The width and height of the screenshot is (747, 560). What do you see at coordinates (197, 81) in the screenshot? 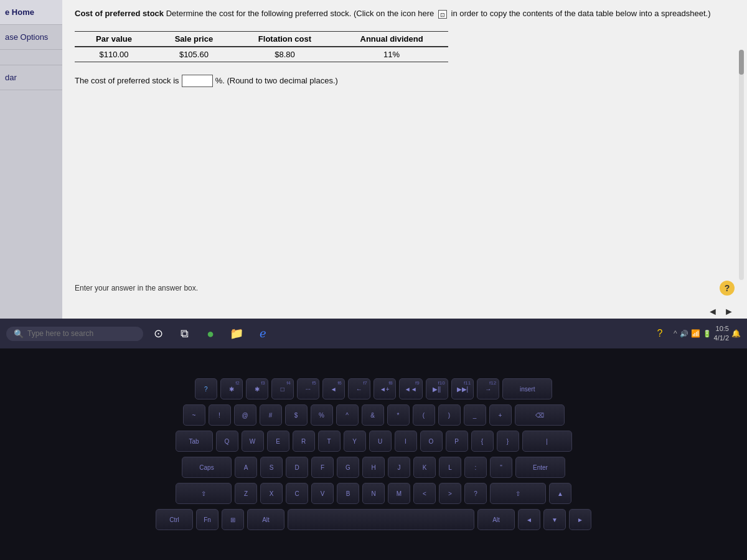
I see `answer-input` at bounding box center [197, 81].